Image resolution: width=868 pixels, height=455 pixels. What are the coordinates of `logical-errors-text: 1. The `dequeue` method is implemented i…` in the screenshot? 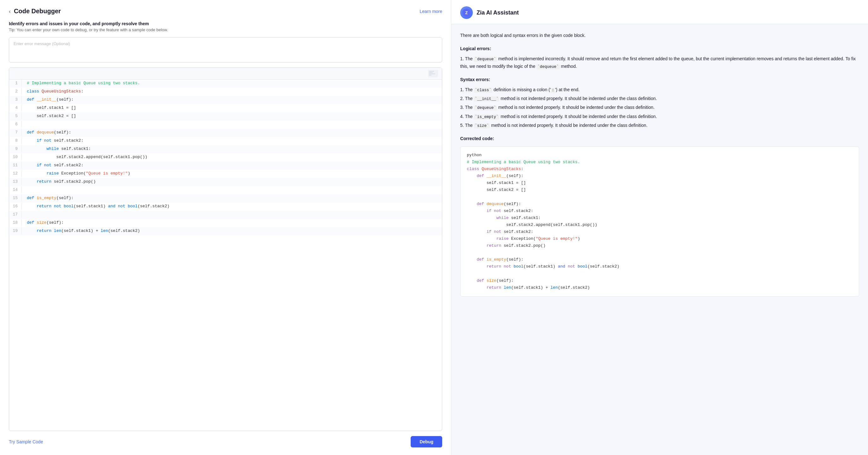 It's located at (660, 63).